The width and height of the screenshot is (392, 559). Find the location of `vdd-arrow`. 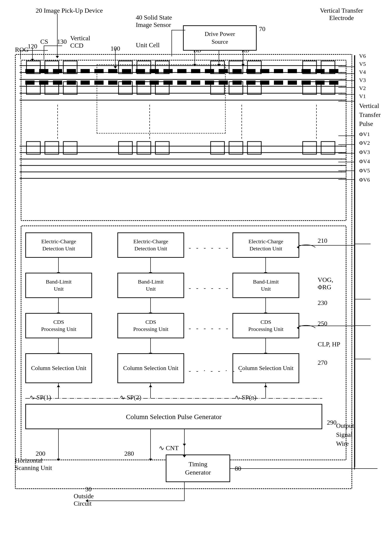

vdd-arrow is located at coordinates (195, 57).